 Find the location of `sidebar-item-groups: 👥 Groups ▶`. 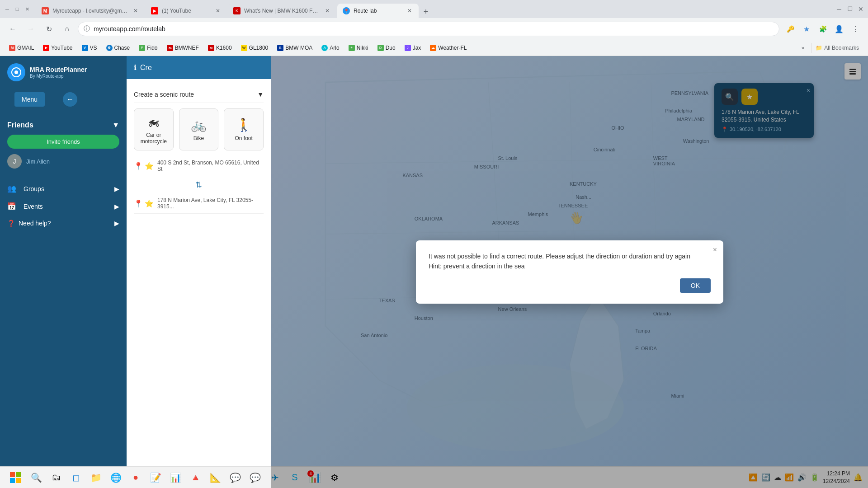

sidebar-item-groups: 👥 Groups ▶ is located at coordinates (63, 189).